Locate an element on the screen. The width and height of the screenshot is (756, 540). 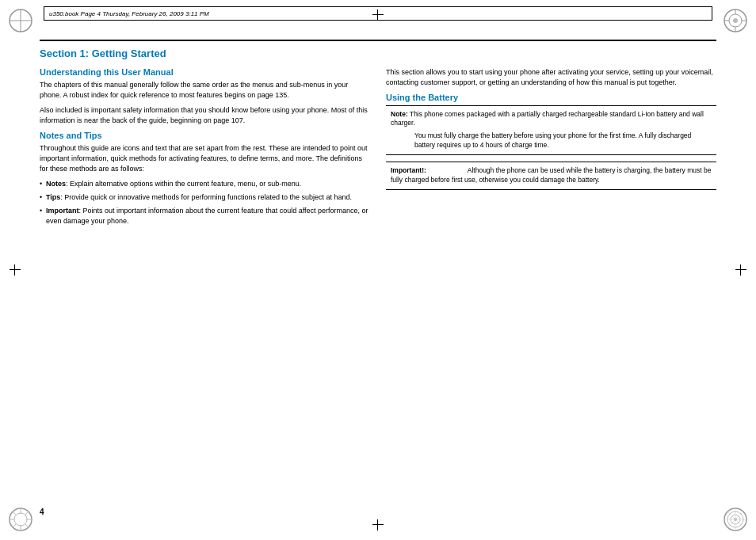
corner-br is located at coordinates (735, 519).